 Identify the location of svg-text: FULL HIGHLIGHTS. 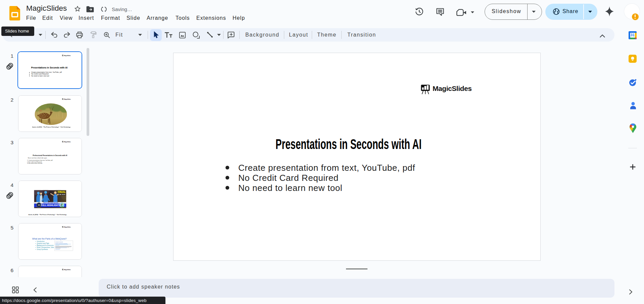
(50, 205).